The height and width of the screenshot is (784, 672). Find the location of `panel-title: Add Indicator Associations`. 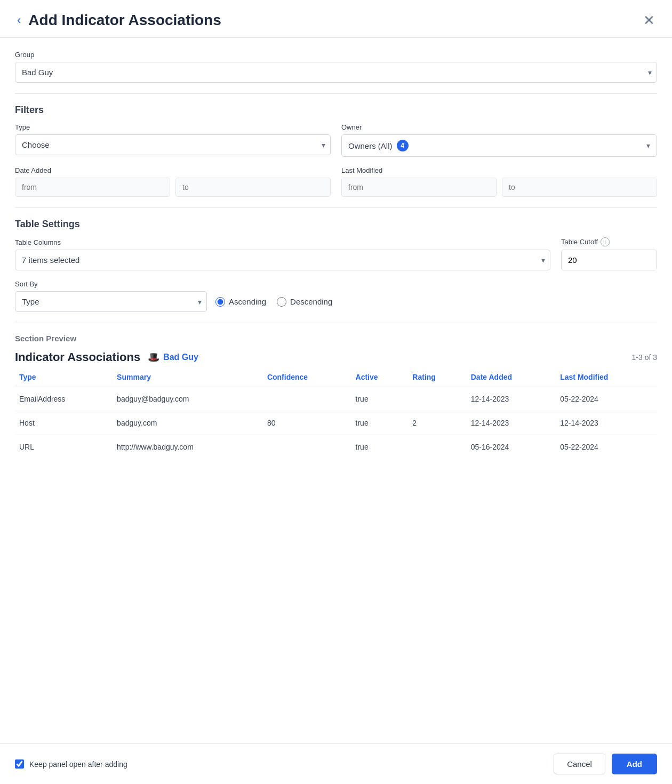

panel-title: Add Indicator Associations is located at coordinates (125, 20).